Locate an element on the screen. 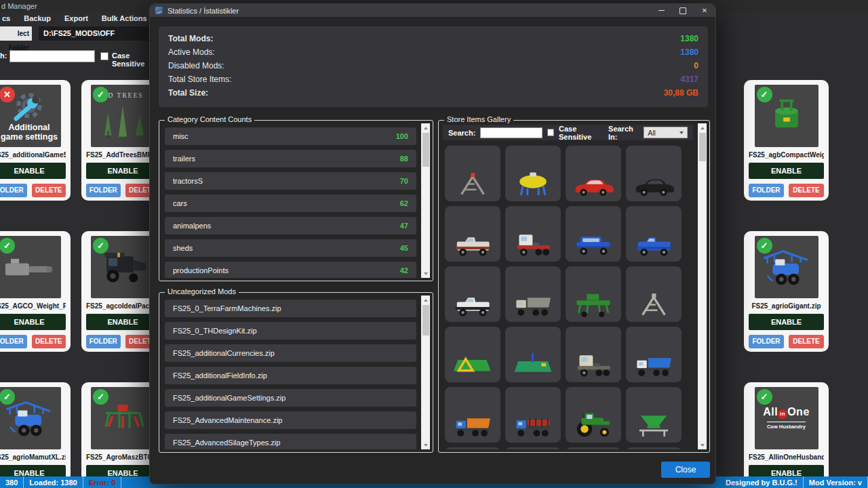 This screenshot has width=868, height=488. category-scrollbar is located at coordinates (426, 201).